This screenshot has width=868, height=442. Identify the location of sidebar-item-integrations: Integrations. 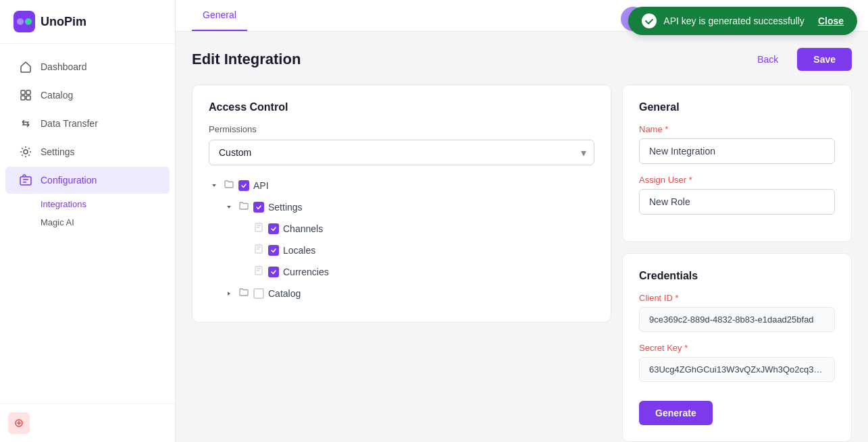
(105, 204).